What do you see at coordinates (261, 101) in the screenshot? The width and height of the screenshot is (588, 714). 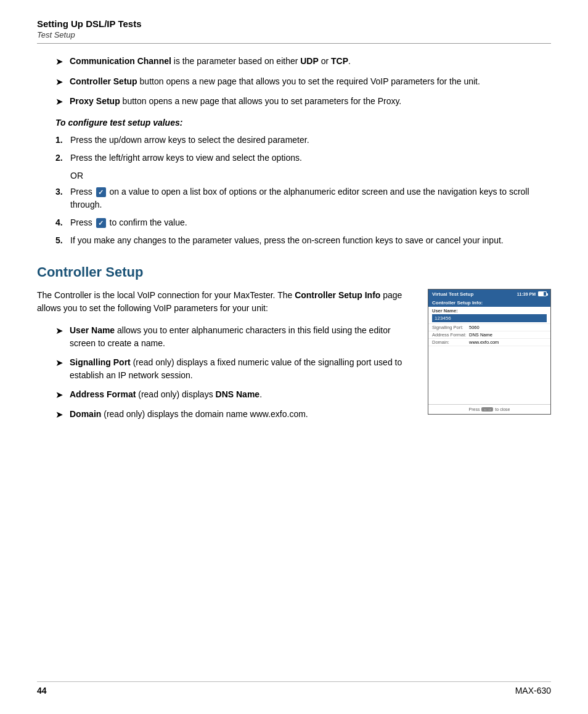 I see `proxy-setup-text: button opens a new page that allows you …` at bounding box center [261, 101].